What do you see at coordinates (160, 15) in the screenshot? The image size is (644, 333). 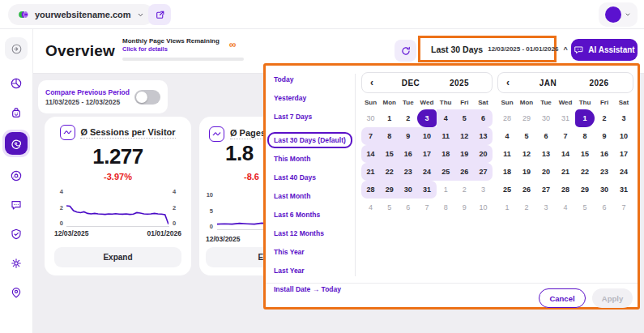 I see `open-external-button` at bounding box center [160, 15].